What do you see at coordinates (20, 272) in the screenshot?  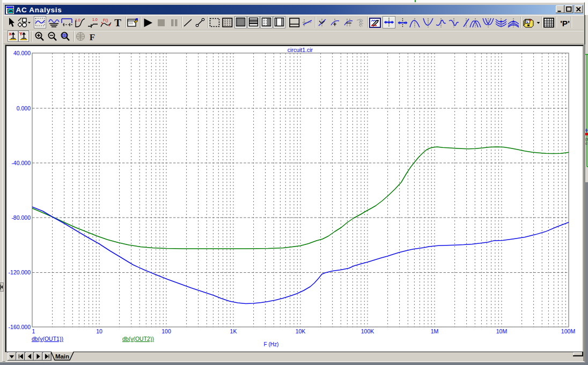 I see `svg-text: -120.000` at bounding box center [20, 272].